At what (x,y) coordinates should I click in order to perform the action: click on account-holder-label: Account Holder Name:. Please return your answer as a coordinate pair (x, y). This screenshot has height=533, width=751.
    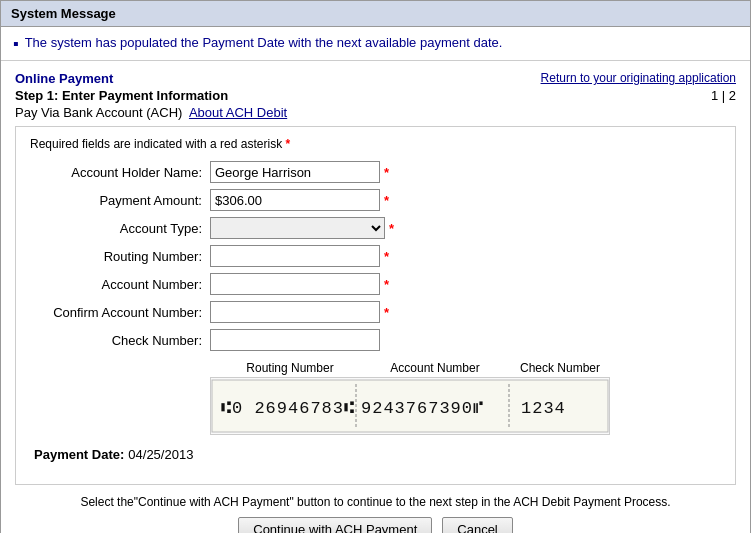
    Looking at the image, I should click on (120, 172).